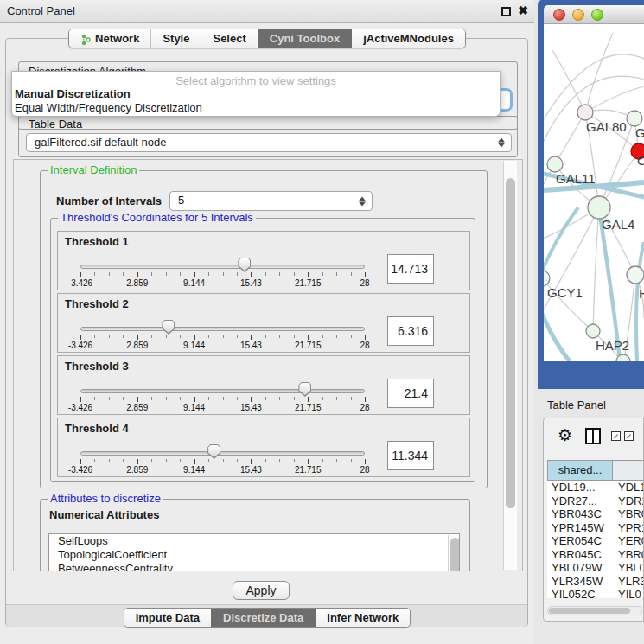 The width and height of the screenshot is (644, 644). I want to click on threshold-4-value-field: 11.344, so click(411, 456).